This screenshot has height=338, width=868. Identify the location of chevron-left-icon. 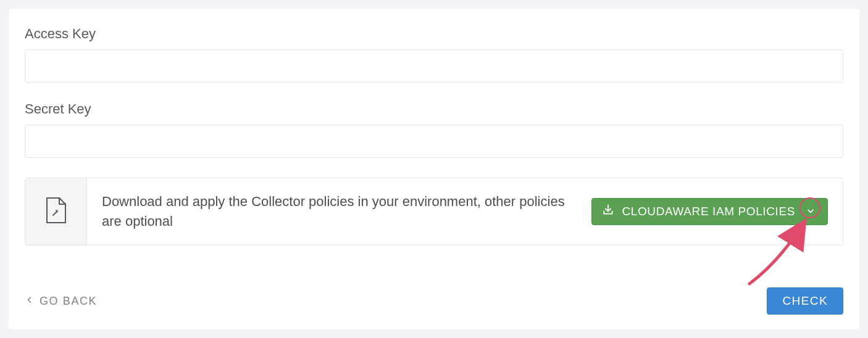
(30, 301).